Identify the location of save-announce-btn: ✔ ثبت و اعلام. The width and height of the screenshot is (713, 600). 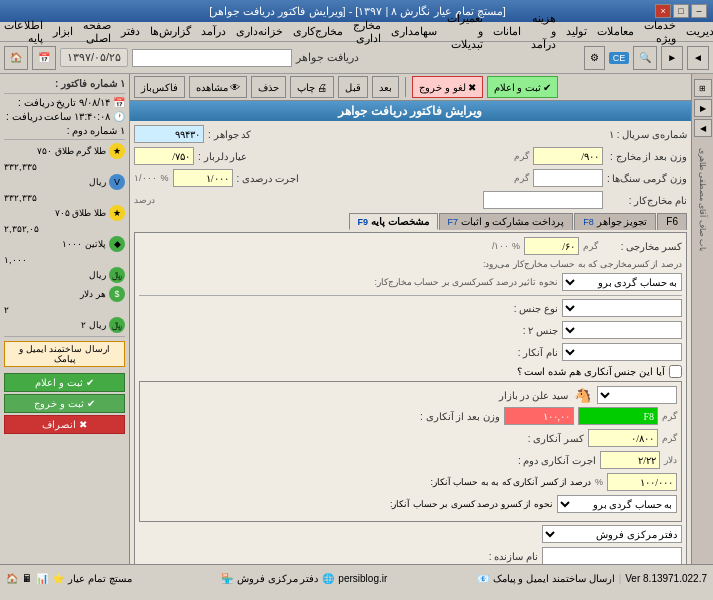
(523, 87).